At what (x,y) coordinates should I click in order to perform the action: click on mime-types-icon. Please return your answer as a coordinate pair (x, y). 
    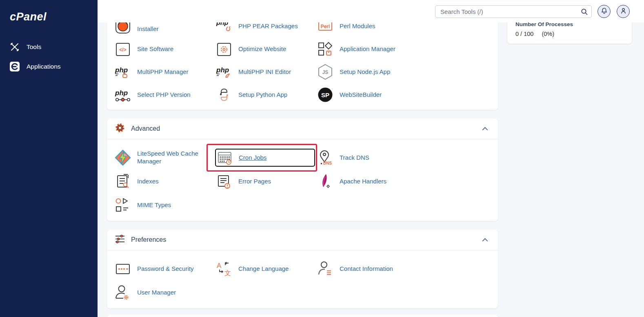
    Looking at the image, I should click on (123, 205).